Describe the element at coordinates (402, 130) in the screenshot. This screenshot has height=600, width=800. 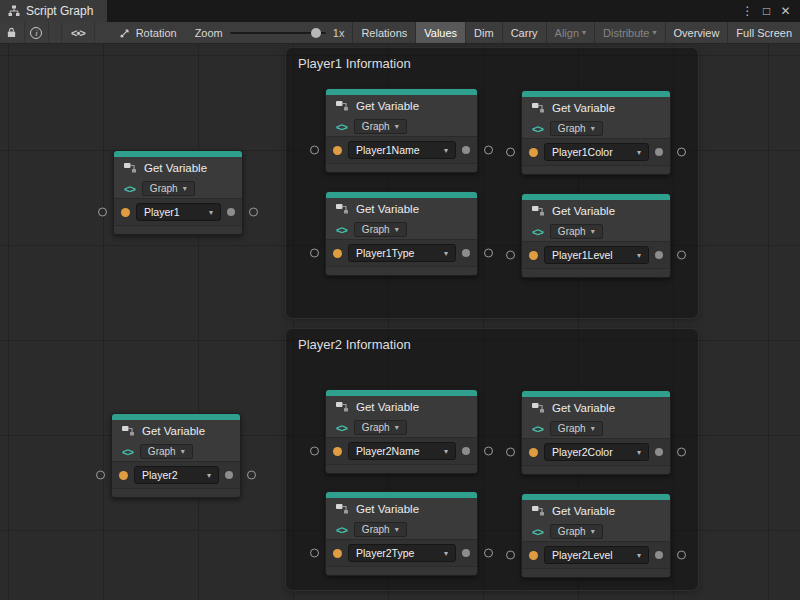
I see `node-get-variable-player1name: Get Variable <> Graph ▾ Player1Name ▾` at that location.